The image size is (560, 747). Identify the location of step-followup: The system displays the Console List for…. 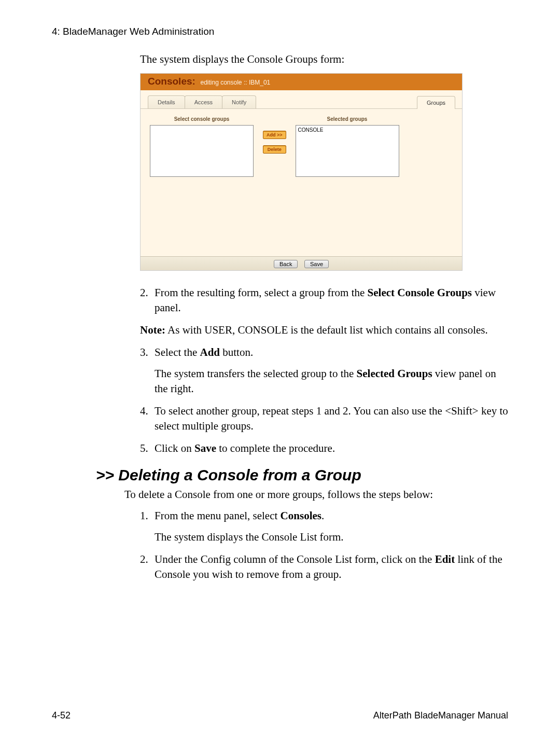
(249, 537).